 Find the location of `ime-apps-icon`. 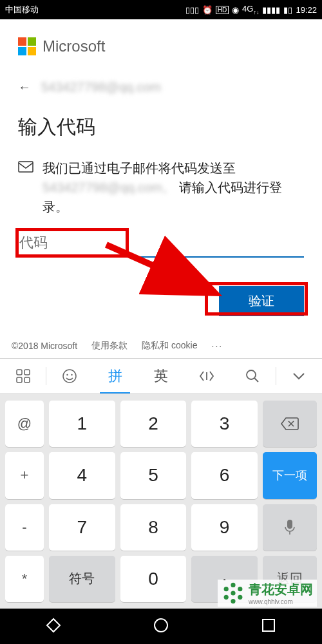

ime-apps-icon is located at coordinates (23, 376).